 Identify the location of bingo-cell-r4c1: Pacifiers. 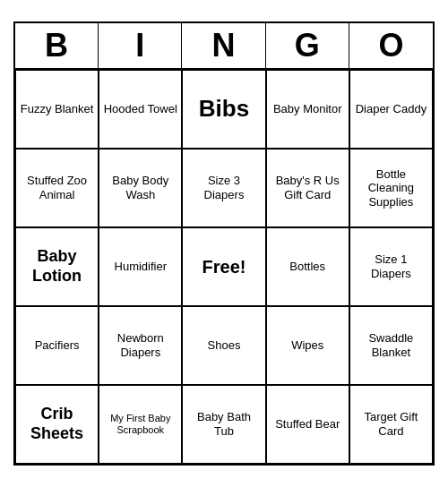
(57, 346).